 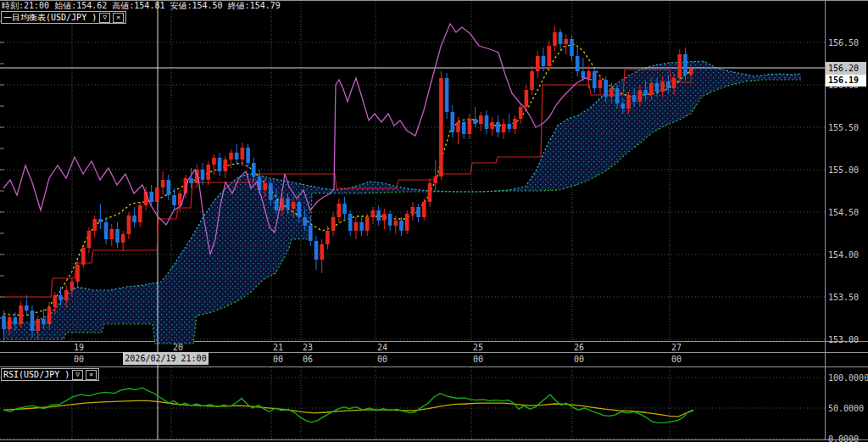 What do you see at coordinates (478, 348) in the screenshot?
I see `date-tick-label: 25` at bounding box center [478, 348].